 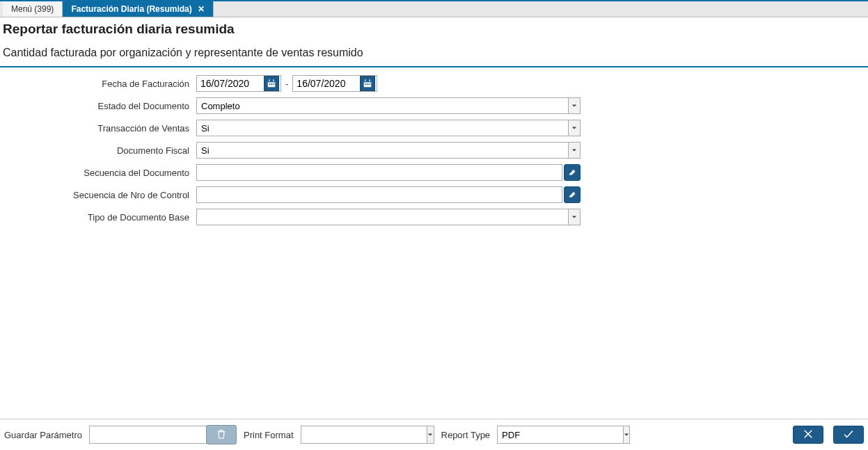 What do you see at coordinates (131, 9) in the screenshot?
I see `tab-facturacion-label: Facturación Diaria (Resumida)` at bounding box center [131, 9].